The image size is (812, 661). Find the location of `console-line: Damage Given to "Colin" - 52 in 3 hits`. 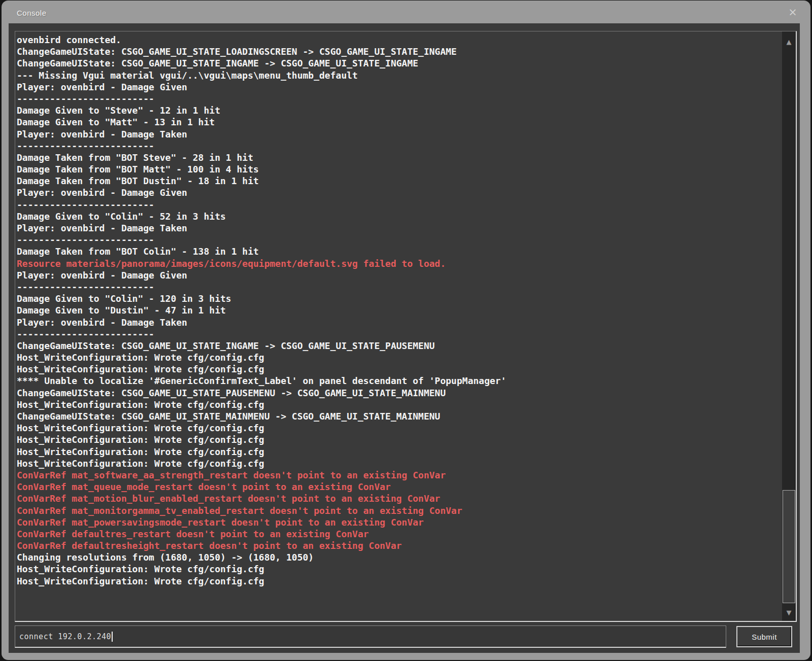

console-line: Damage Given to "Colin" - 52 in 3 hits is located at coordinates (399, 216).